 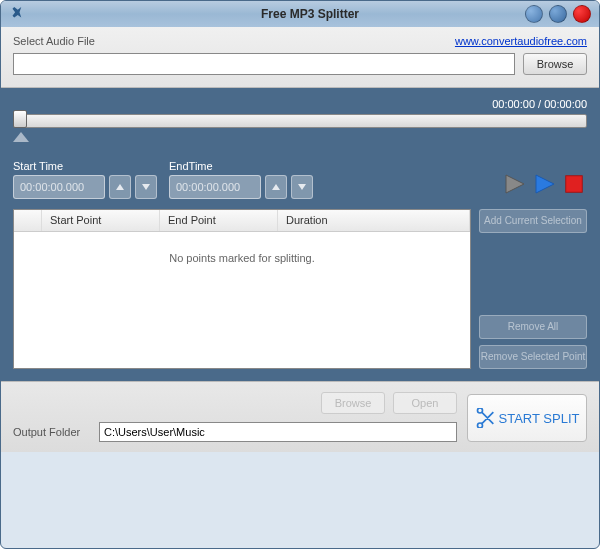 What do you see at coordinates (521, 41) in the screenshot?
I see `website-link: www.convertaudiofree.com` at bounding box center [521, 41].